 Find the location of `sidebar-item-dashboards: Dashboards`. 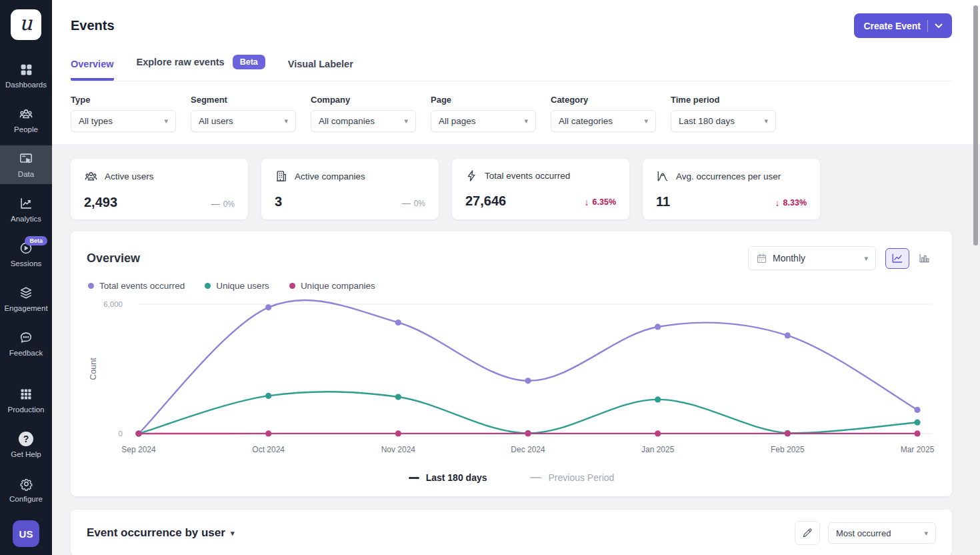

sidebar-item-dashboards: Dashboards is located at coordinates (26, 75).